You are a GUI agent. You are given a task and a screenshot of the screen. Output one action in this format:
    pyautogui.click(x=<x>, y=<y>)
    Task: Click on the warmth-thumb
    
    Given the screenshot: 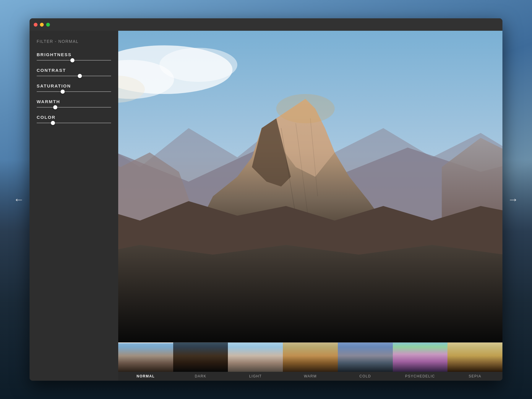 What is the action you would take?
    pyautogui.click(x=55, y=107)
    